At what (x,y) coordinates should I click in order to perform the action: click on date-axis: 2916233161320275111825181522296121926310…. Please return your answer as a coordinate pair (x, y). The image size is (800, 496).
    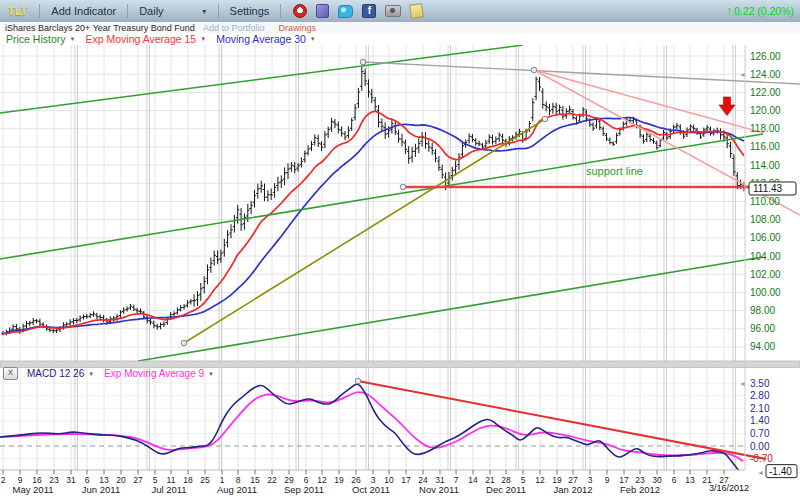
    Looking at the image, I should click on (375, 482).